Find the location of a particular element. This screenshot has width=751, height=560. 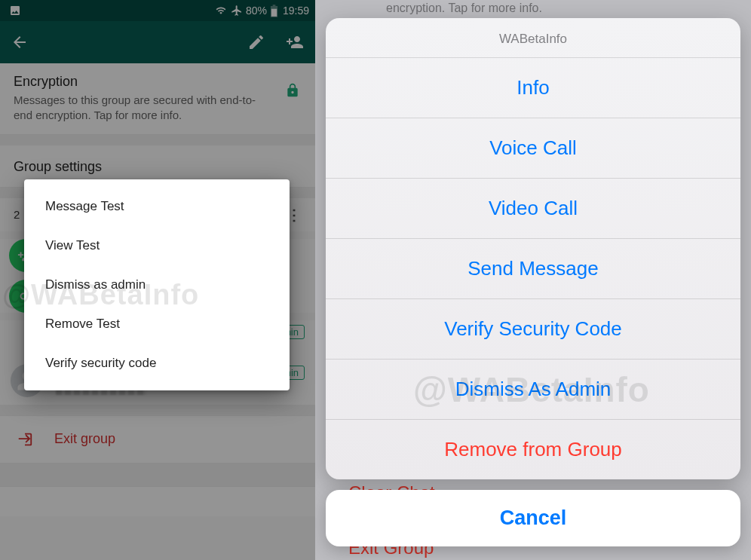

encryption-subtitle: Messages to this group are secured with … is located at coordinates (158, 109).